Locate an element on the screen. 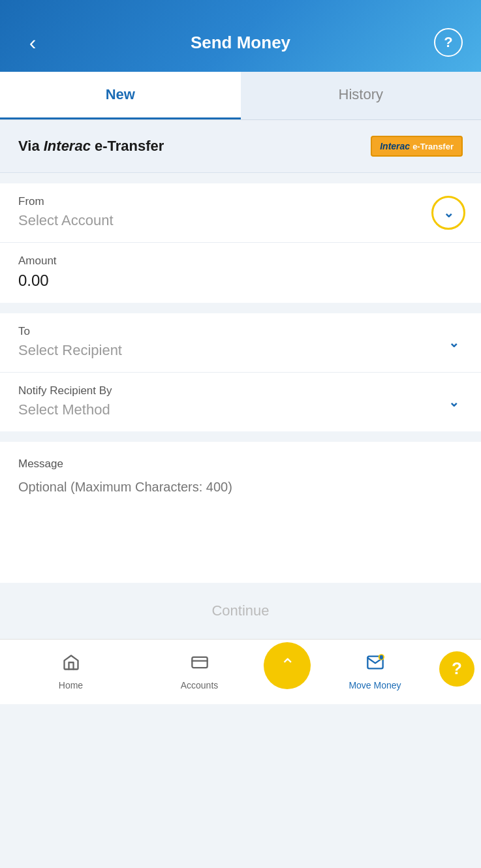  notify-chevron-plain: ⌄ is located at coordinates (454, 402).